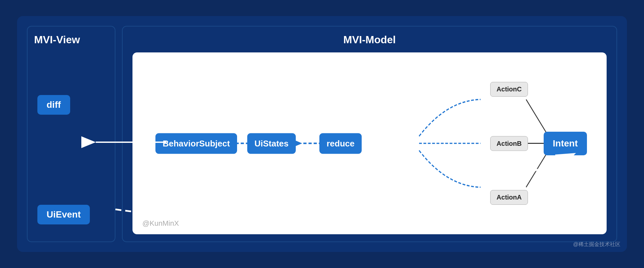 The height and width of the screenshot is (268, 644). What do you see at coordinates (64, 215) in the screenshot?
I see `ui-event-box: UiEvent` at bounding box center [64, 215].